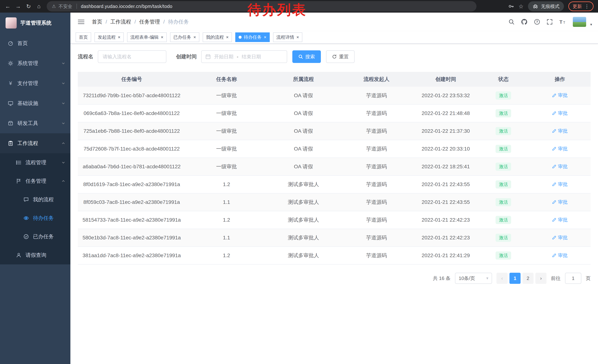 Image resolution: width=598 pixels, height=364 pixels. I want to click on bookmark-star-icon: ☆, so click(521, 6).